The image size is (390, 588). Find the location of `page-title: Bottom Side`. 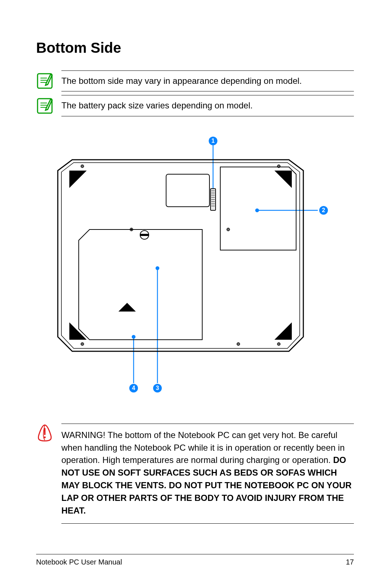

page-title: Bottom Side is located at coordinates (195, 48).